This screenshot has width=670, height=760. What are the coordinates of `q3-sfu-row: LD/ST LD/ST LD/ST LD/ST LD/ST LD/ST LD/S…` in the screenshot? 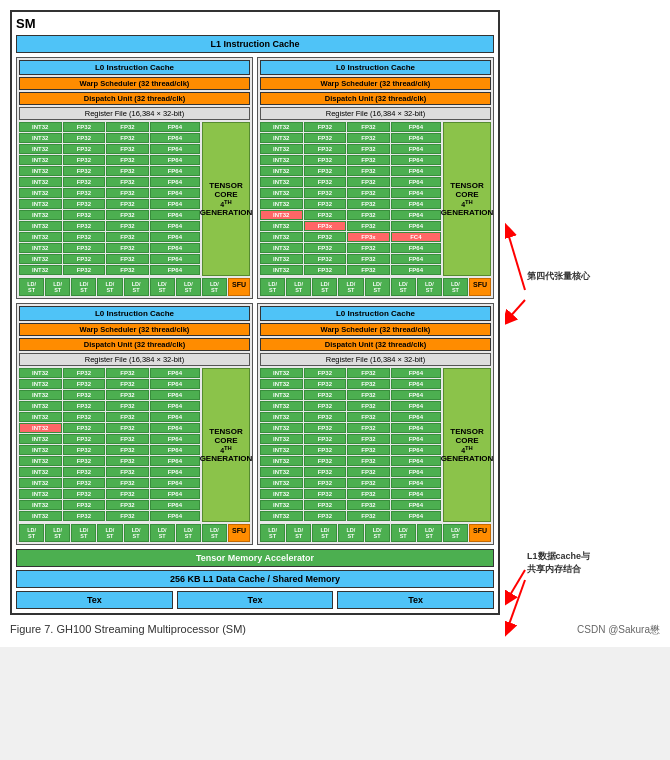 It's located at (134, 533).